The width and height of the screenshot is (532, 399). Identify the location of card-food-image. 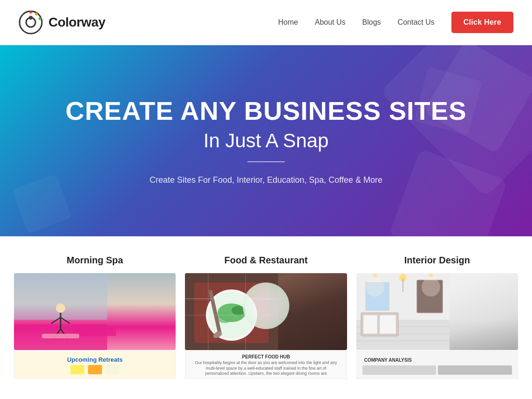
(266, 311).